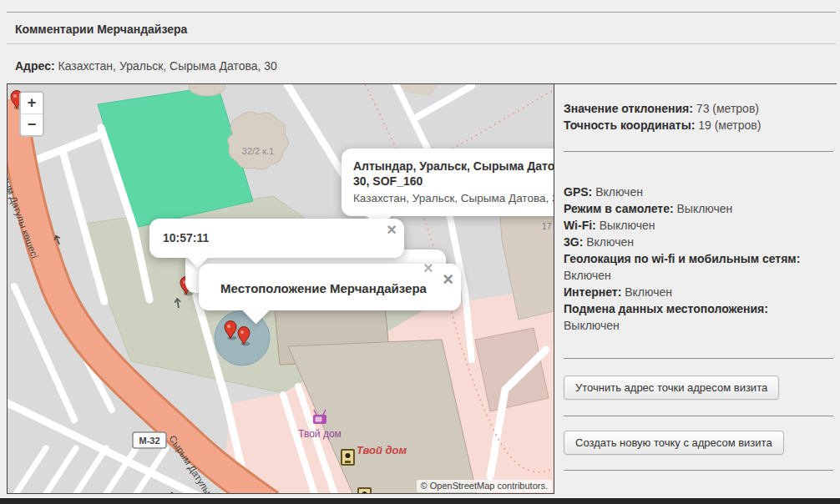 Image resolution: width=840 pixels, height=504 pixels. What do you see at coordinates (698, 209) in the screenshot?
I see `status-row-airplane: Режим в самолете: Выключен` at bounding box center [698, 209].